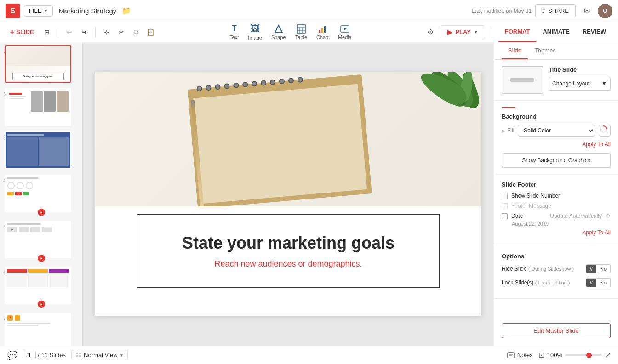  I want to click on notes-button: Notes, so click(520, 355).